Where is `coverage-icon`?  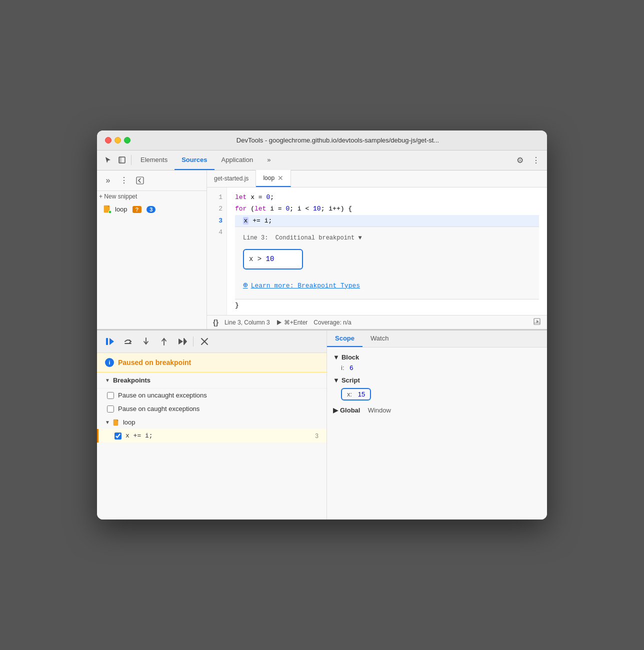
coverage-icon is located at coordinates (537, 322).